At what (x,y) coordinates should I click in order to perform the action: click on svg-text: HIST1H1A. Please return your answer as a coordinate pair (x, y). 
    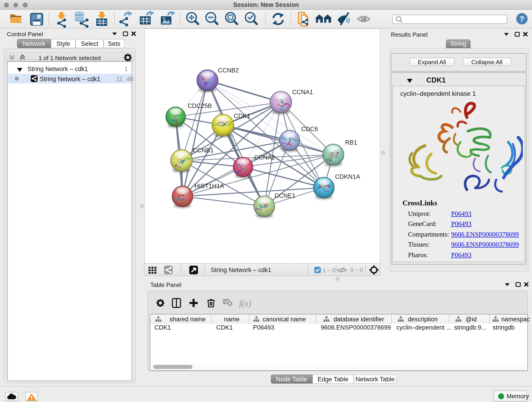
    Looking at the image, I should click on (209, 186).